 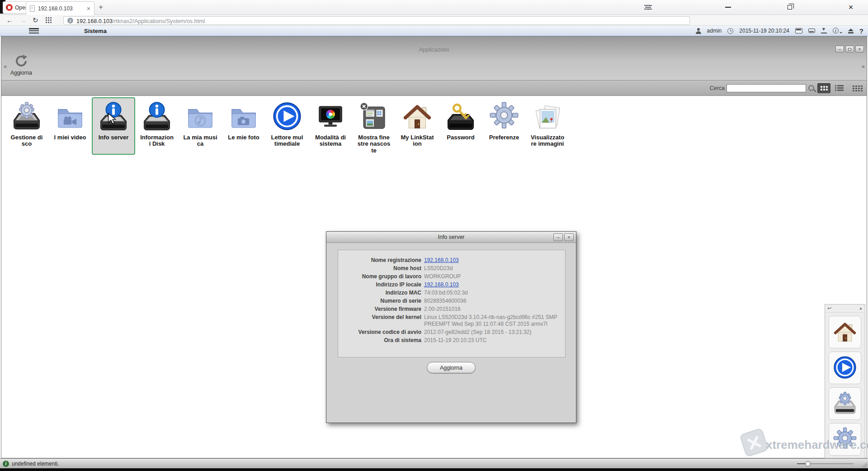 What do you see at coordinates (95, 31) in the screenshot?
I see `nas-menu-title: Sistema` at bounding box center [95, 31].